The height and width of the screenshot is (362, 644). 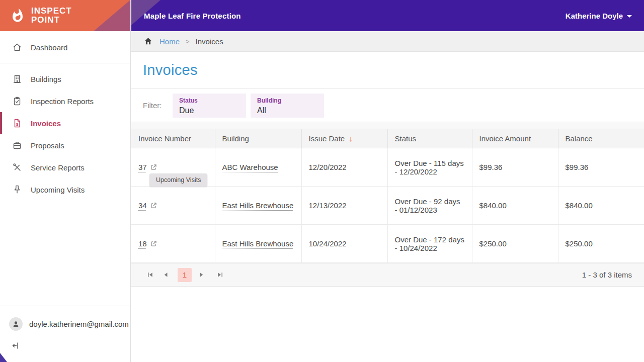 I want to click on sidebar-item-invoices: $ Invoices, so click(x=65, y=123).